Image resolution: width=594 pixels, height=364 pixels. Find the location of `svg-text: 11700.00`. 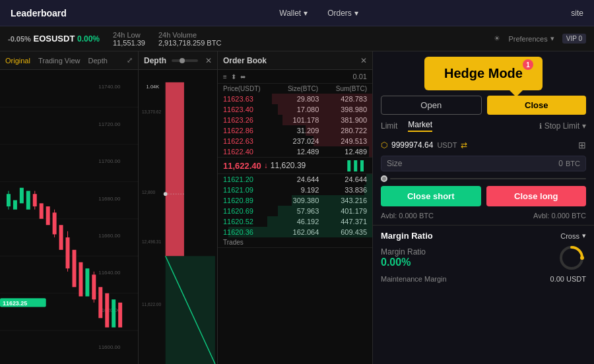

svg-text: 11700.00 is located at coordinates (110, 161).